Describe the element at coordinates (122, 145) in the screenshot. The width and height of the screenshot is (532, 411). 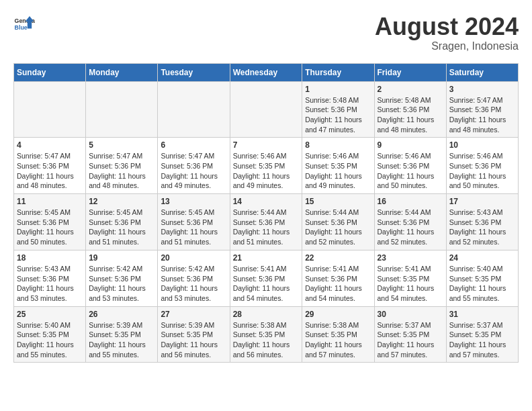
I see `day-number: 5` at that location.